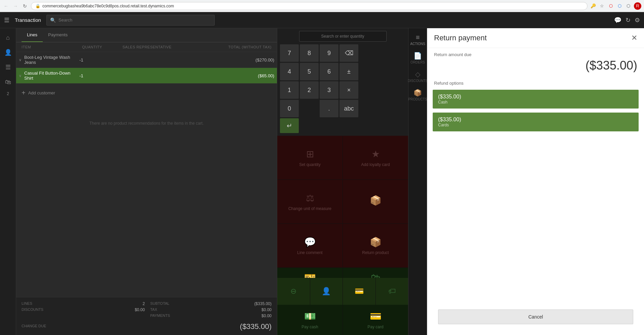 This screenshot has width=644, height=335. I want to click on tab-payments: Payments, so click(58, 35).